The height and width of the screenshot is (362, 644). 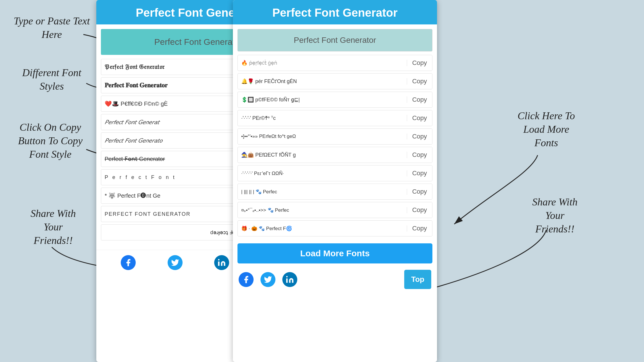 What do you see at coordinates (323, 174) in the screenshot?
I see `font-text: ∙'∙'∙'∙'∙' Ρεɾ'eΓτ ΩΩÑ·` at bounding box center [323, 174].